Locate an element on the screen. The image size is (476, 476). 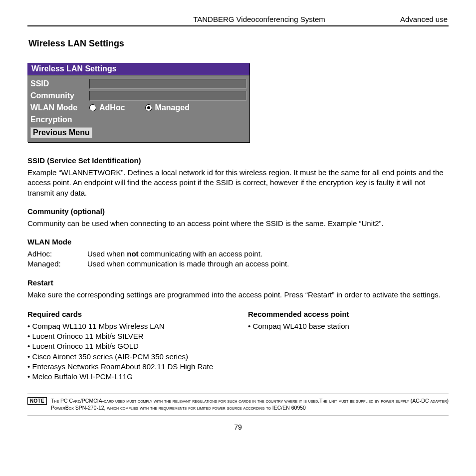
header-rule is located at coordinates (238, 26).